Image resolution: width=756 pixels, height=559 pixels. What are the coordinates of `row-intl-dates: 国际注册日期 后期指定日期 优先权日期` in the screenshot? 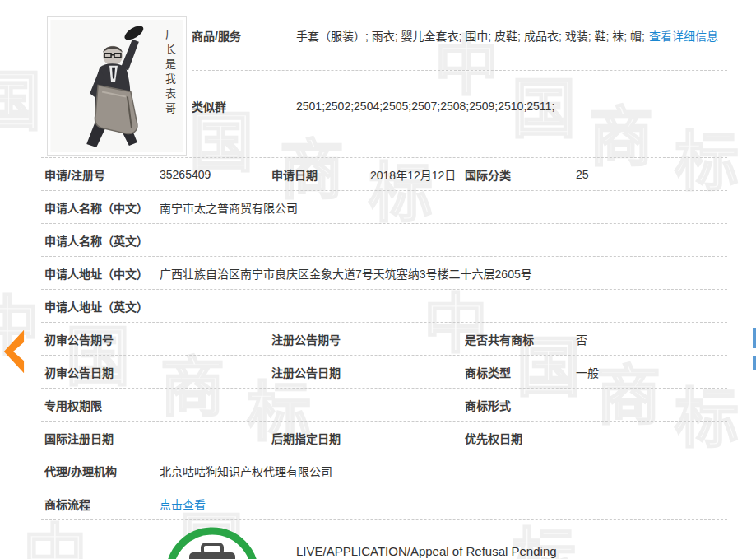 It's located at (384, 438).